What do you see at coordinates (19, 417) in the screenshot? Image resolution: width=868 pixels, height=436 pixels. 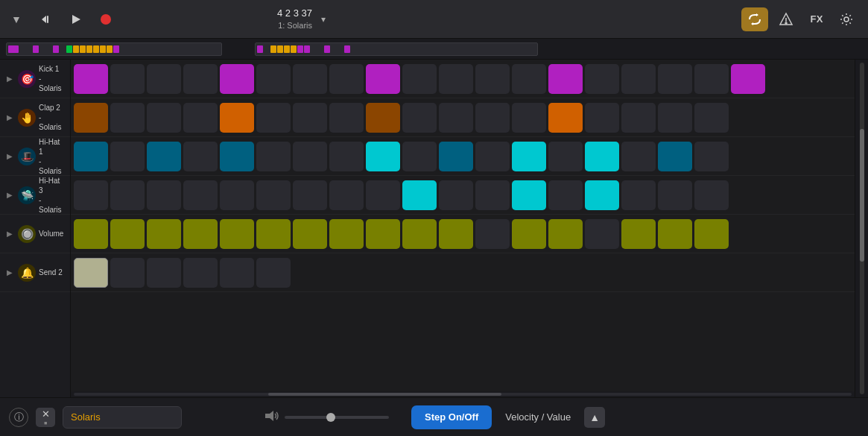 I see `info-button: ⓘ` at bounding box center [19, 417].